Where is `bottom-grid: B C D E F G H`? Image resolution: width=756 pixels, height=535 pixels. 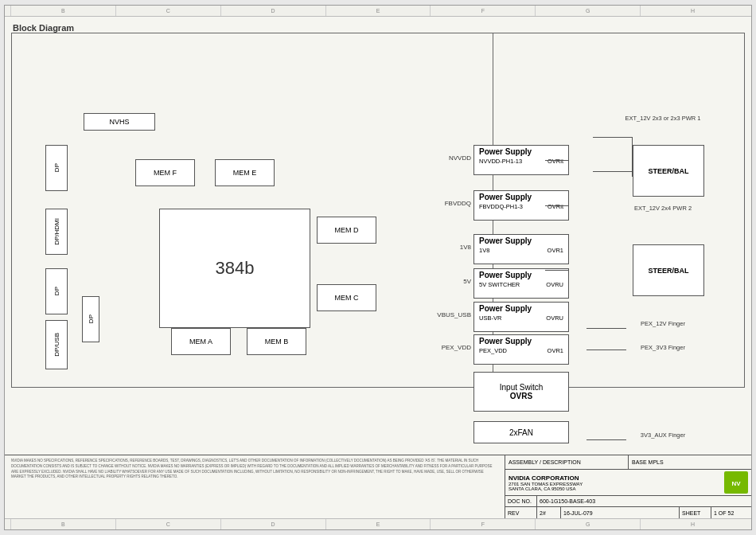
bottom-grid: B C D E F G H is located at coordinates (378, 524).